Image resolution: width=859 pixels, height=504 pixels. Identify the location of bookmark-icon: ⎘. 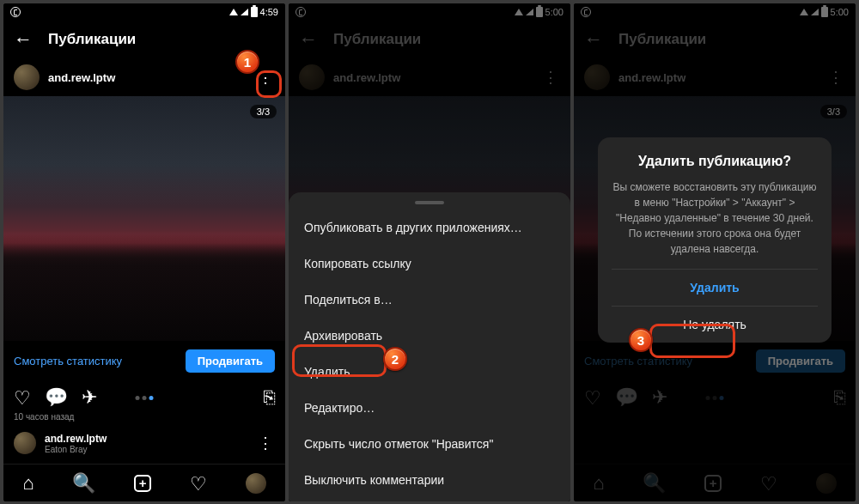
(270, 398).